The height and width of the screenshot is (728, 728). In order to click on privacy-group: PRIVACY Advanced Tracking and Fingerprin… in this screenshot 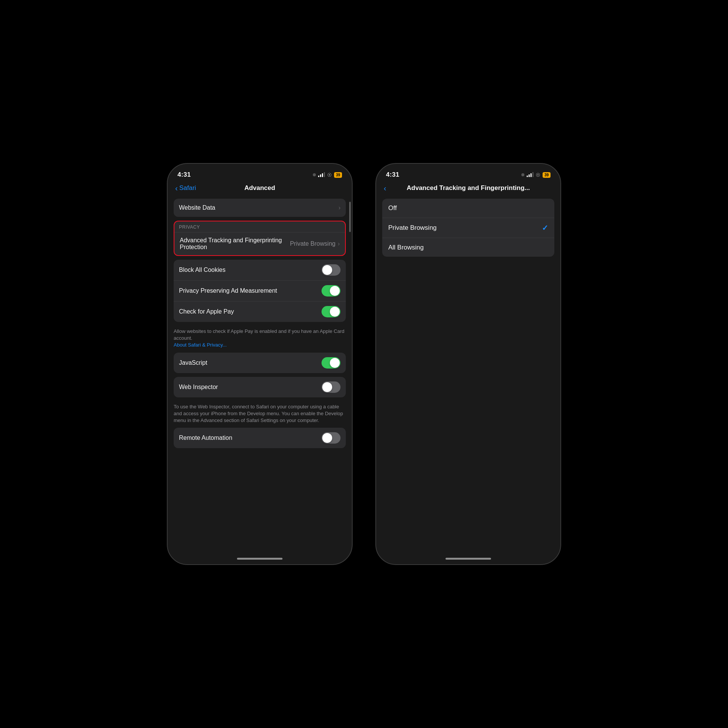, I will do `click(260, 238)`.